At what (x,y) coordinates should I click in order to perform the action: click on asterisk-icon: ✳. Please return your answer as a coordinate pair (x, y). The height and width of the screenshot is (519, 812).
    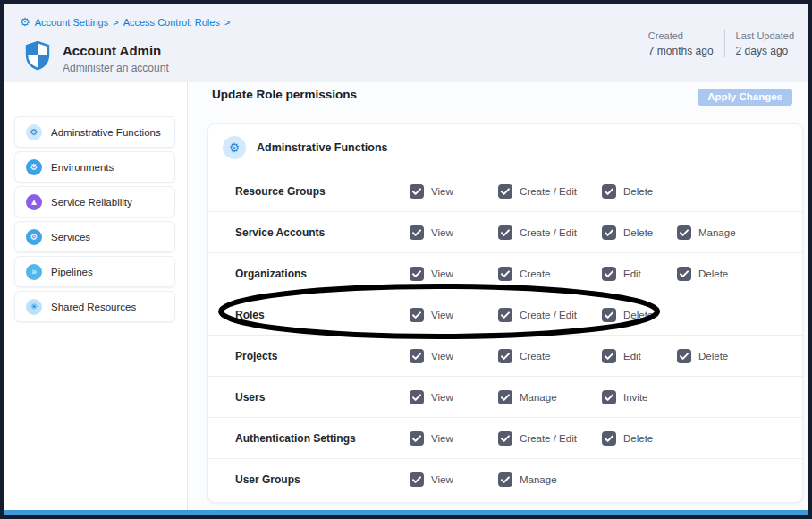
    Looking at the image, I should click on (34, 307).